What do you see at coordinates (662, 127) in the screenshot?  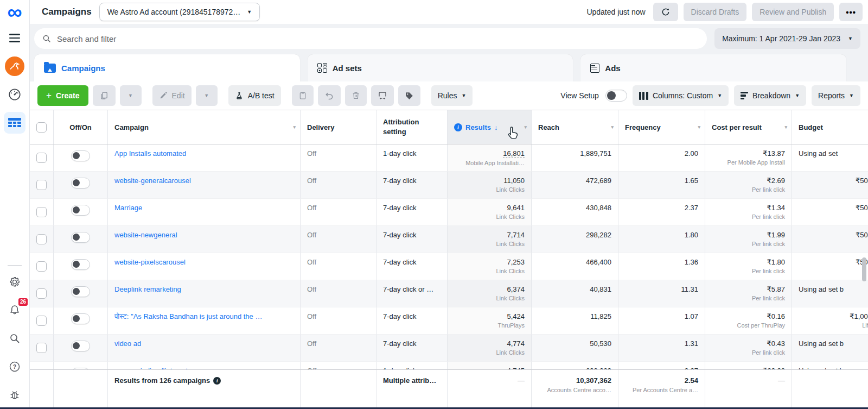 I see `col-frequency: Frequency▾` at bounding box center [662, 127].